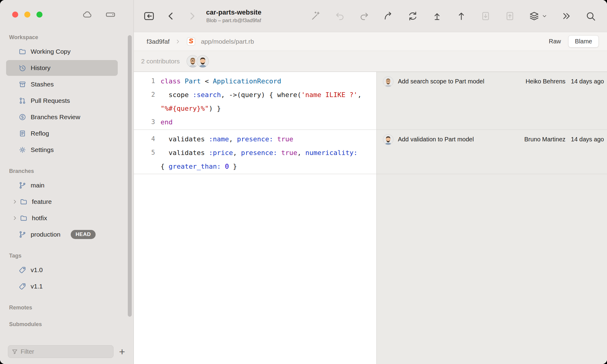 The height and width of the screenshot is (364, 607). I want to click on undo-button, so click(340, 16).